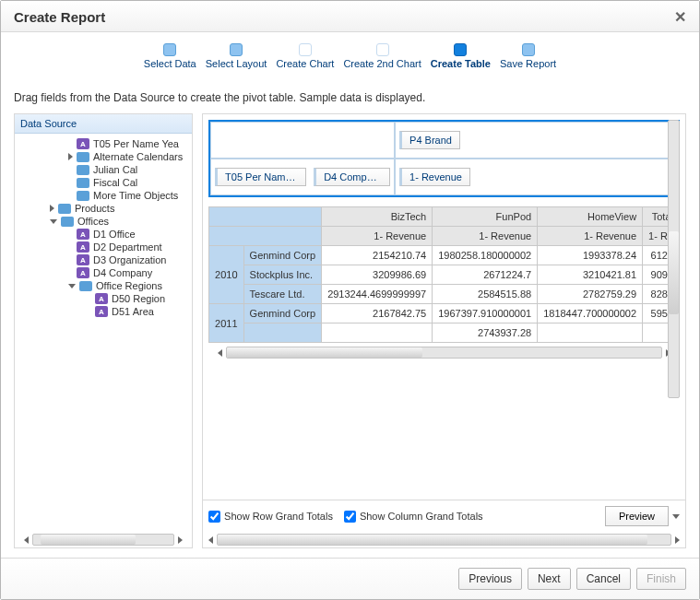  I want to click on tree-item-label: D4 Company, so click(123, 273).